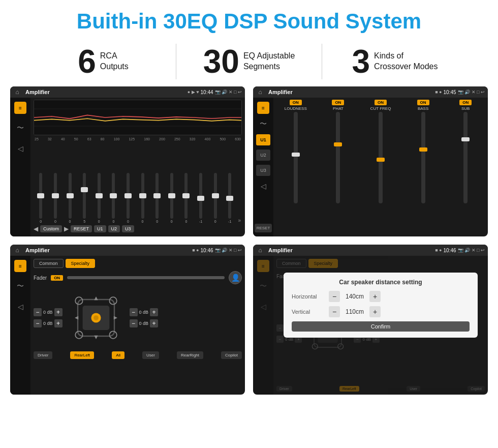 This screenshot has height=448, width=498. What do you see at coordinates (465, 173) in the screenshot?
I see `dsp-sub-slider` at bounding box center [465, 173].